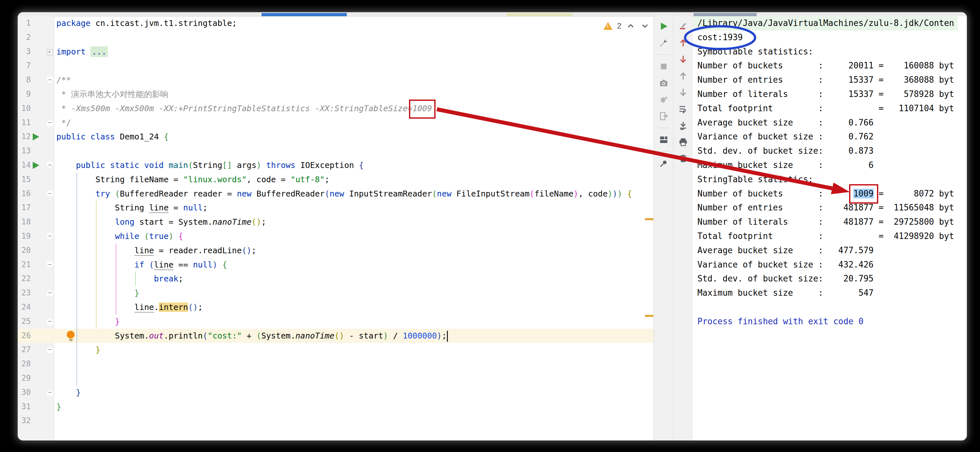  What do you see at coordinates (354, 336) in the screenshot?
I see `code-line: System.out.println("cost:" + (System.nan…` at bounding box center [354, 336].